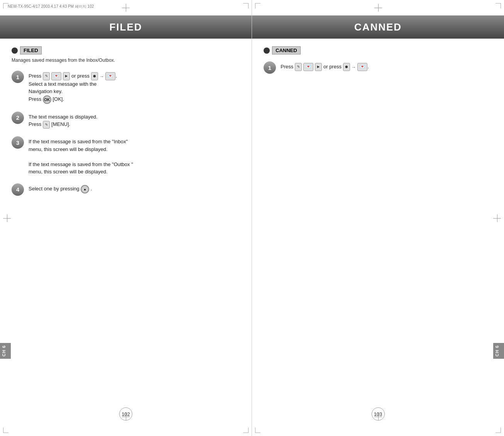 The width and height of the screenshot is (504, 436). What do you see at coordinates (378, 68) in the screenshot?
I see `canned-step-1: 1 Press ✎ 💌 ▶ or press ● → 💌.` at bounding box center [378, 68].